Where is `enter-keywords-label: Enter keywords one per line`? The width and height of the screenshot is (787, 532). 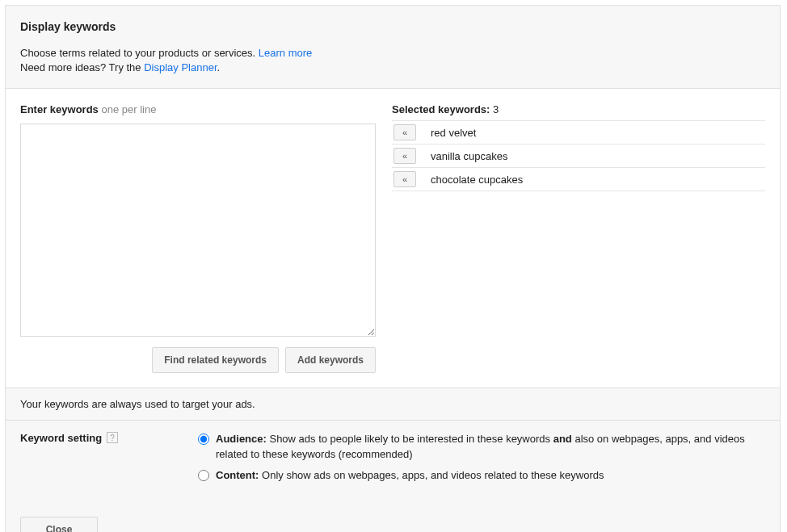 enter-keywords-label: Enter keywords one per line is located at coordinates (198, 110).